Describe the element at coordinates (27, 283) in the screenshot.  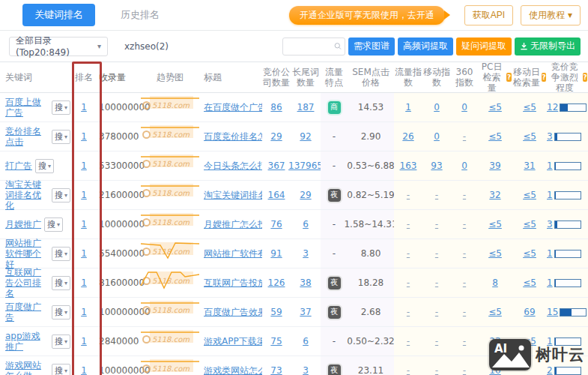
I see `keyword-link: 互联网广告公司排名` at that location.